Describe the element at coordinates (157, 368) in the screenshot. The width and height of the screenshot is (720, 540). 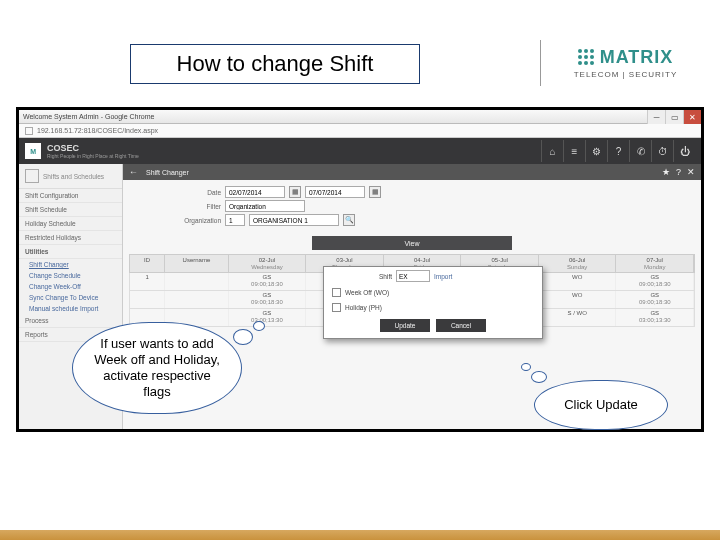
I see `callout-flags: If user wants to add Week off and Holida…` at that location.